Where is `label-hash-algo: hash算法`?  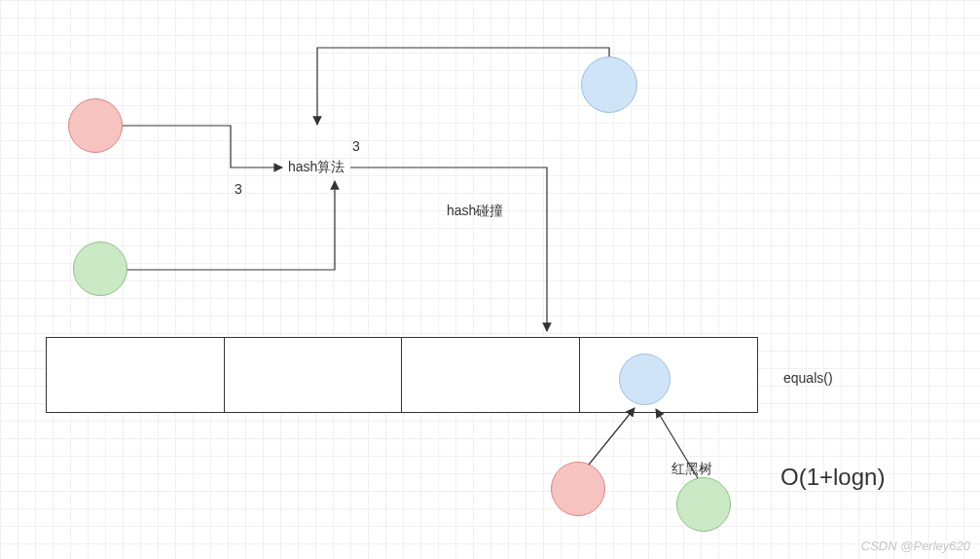 label-hash-algo: hash算法 is located at coordinates (316, 168).